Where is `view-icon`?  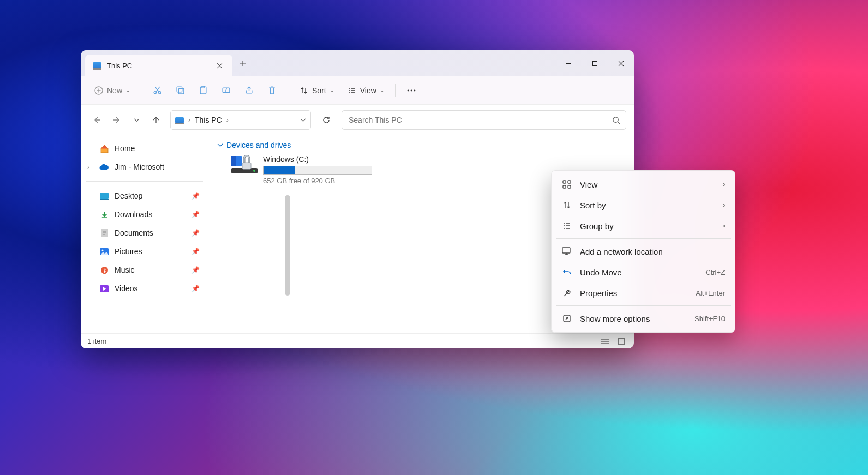
view-icon is located at coordinates (352, 91).